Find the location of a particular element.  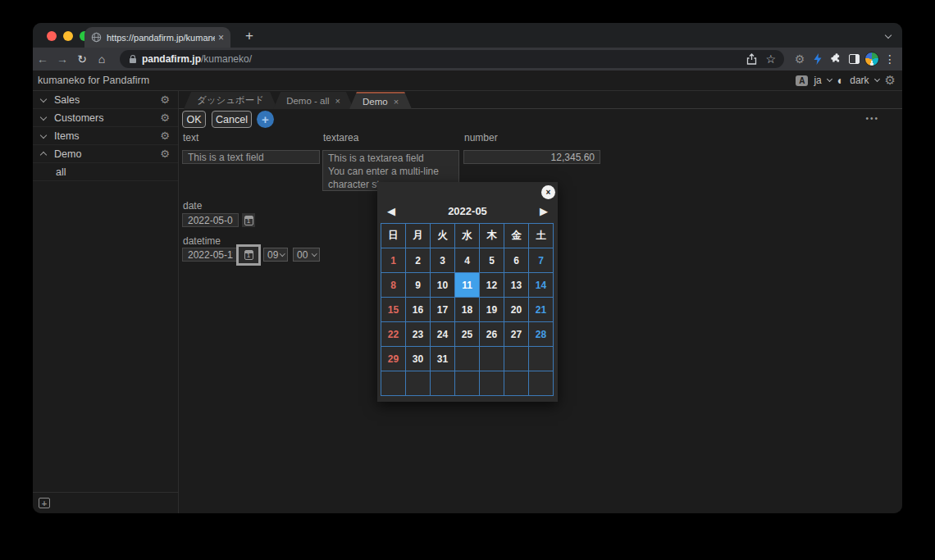

calendar-day-selected: 11 is located at coordinates (468, 285).